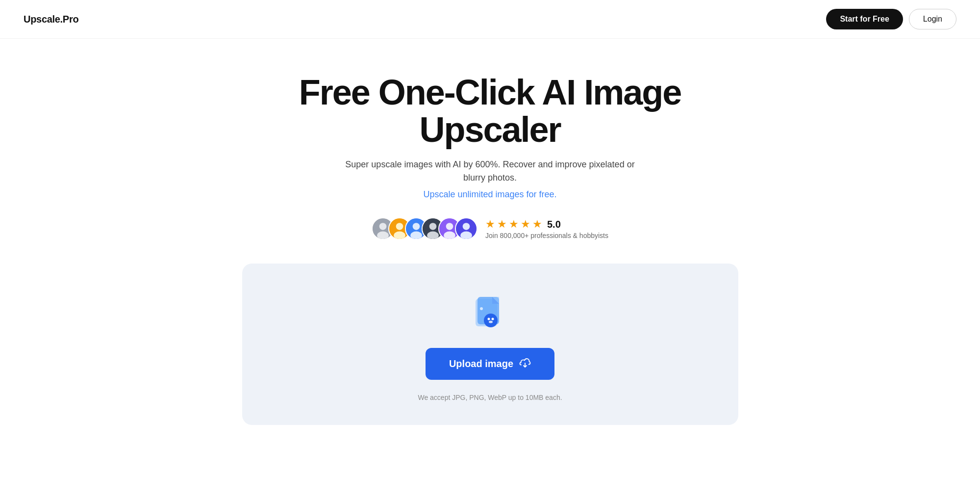  What do you see at coordinates (425, 229) in the screenshot?
I see `avatar-group` at bounding box center [425, 229].